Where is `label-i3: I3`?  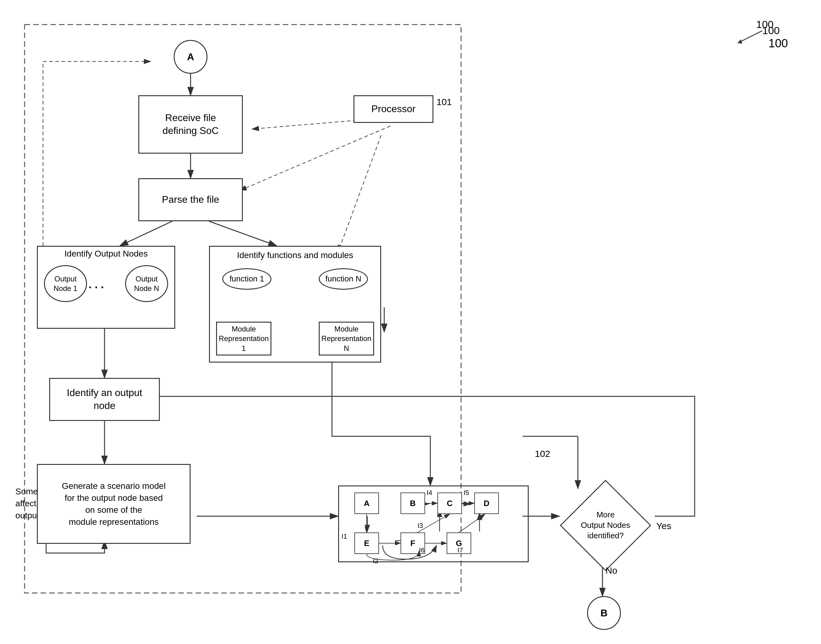
label-i3: I3 is located at coordinates (420, 526).